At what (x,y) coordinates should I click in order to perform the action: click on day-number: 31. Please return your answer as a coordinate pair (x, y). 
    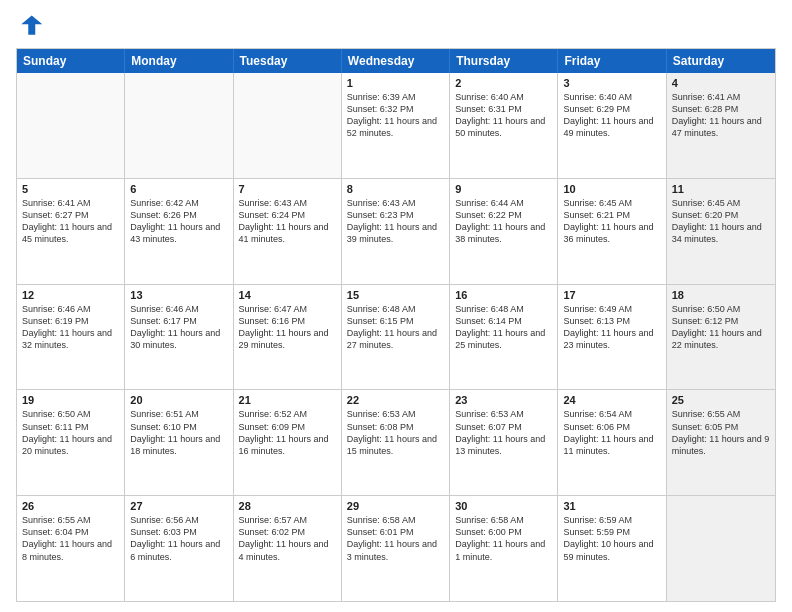
    Looking at the image, I should click on (612, 506).